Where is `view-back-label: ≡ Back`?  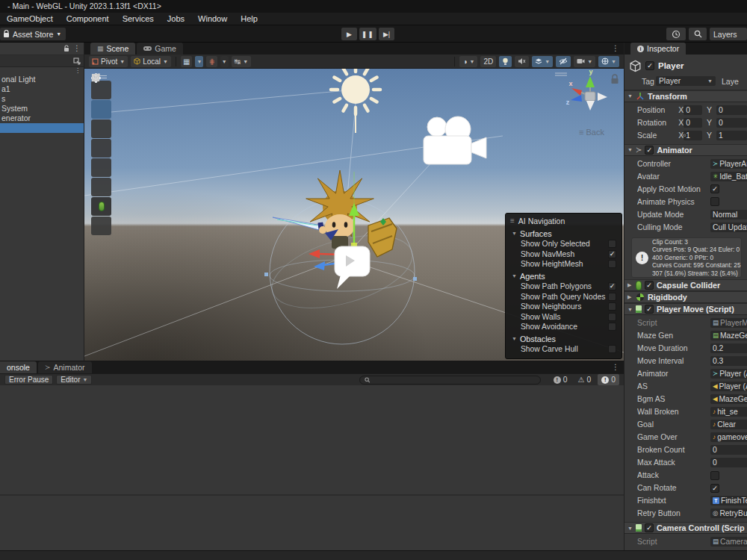 view-back-label: ≡ Back is located at coordinates (592, 132).